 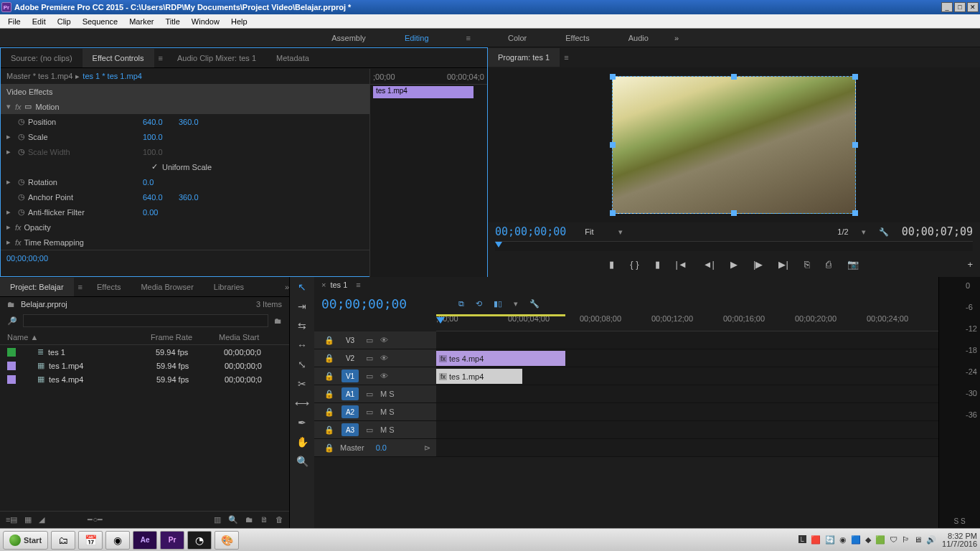 I want to click on antiflicker-value: 0.00, so click(x=161, y=212).